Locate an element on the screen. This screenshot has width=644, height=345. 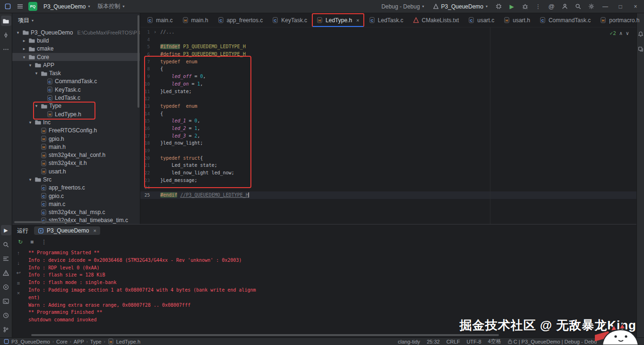
tab-ledtype-h: HLedType.h× is located at coordinates (338, 20).